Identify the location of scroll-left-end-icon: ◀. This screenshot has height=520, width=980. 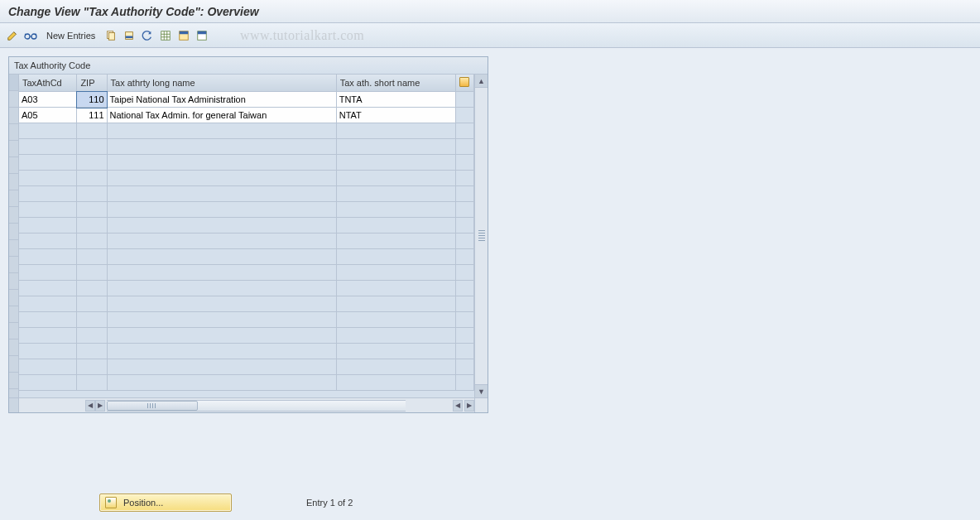
(458, 406).